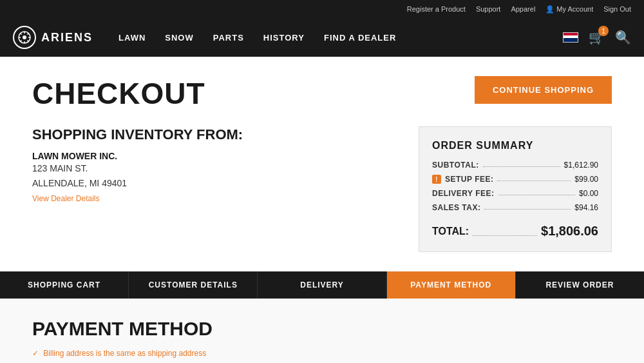 This screenshot has width=644, height=363. What do you see at coordinates (284, 37) in the screenshot?
I see `nav-history: HISTORY` at bounding box center [284, 37].